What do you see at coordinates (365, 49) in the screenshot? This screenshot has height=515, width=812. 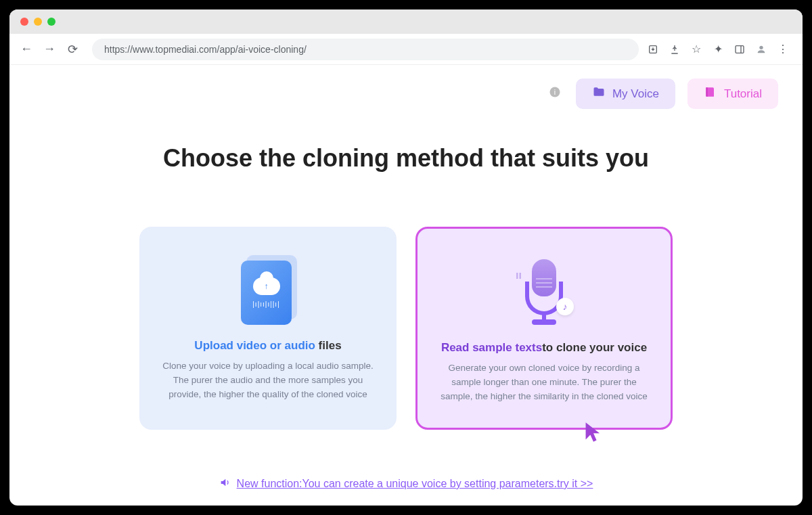 I see `url-bar: https://www.topmediai.com/app/ai-voice-c…` at bounding box center [365, 49].